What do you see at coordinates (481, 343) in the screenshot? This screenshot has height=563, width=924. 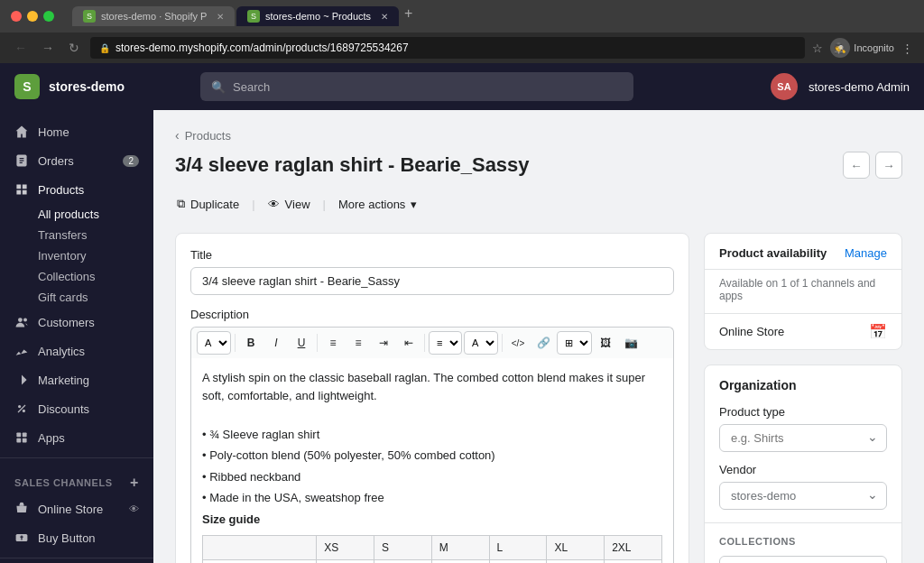 I see `font-color-select: A` at bounding box center [481, 343].